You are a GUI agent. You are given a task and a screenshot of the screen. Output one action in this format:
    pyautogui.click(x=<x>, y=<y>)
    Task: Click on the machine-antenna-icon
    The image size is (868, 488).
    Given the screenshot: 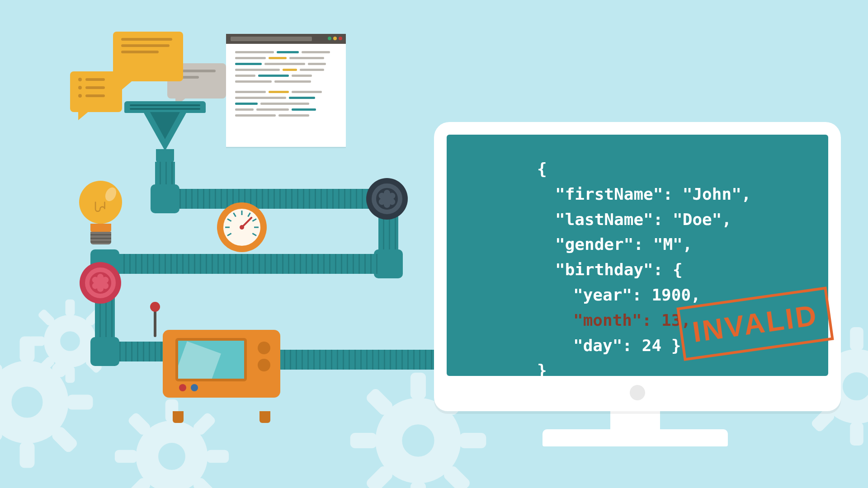 What is the action you would take?
    pyautogui.click(x=155, y=324)
    